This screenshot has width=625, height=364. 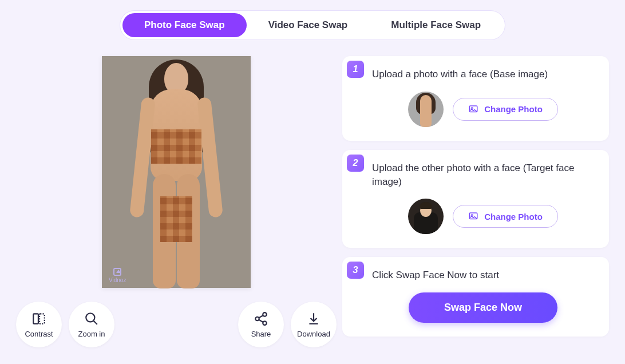 I want to click on download-label: Download, so click(x=314, y=334).